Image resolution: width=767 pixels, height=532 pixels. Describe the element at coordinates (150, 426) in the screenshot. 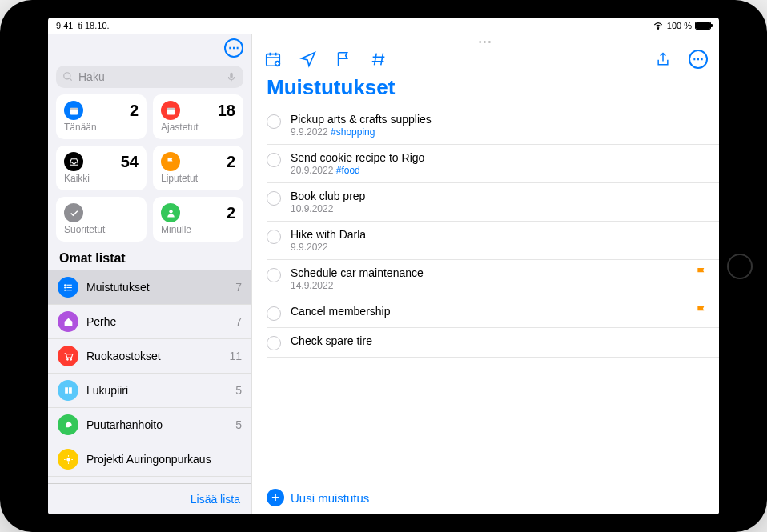

I see `sidebar-list-item: Puutarhanhoito 5` at that location.